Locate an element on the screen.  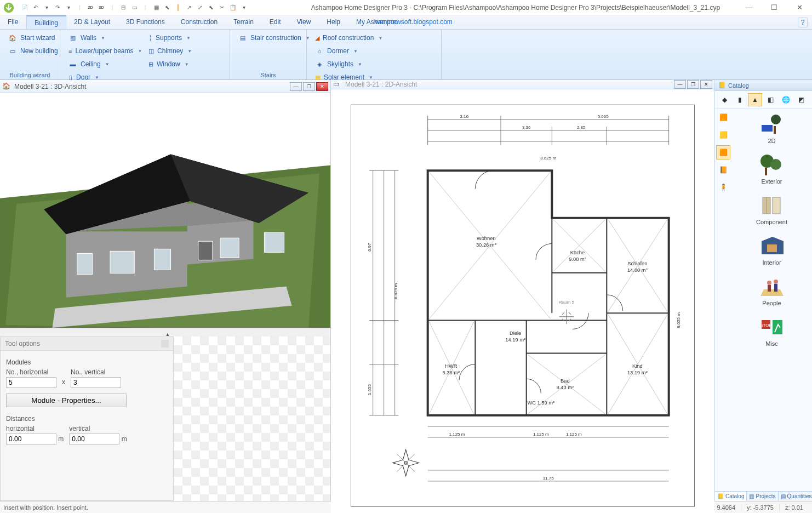
start-wizard-button: 🏠Start wizard is located at coordinates (33, 38).